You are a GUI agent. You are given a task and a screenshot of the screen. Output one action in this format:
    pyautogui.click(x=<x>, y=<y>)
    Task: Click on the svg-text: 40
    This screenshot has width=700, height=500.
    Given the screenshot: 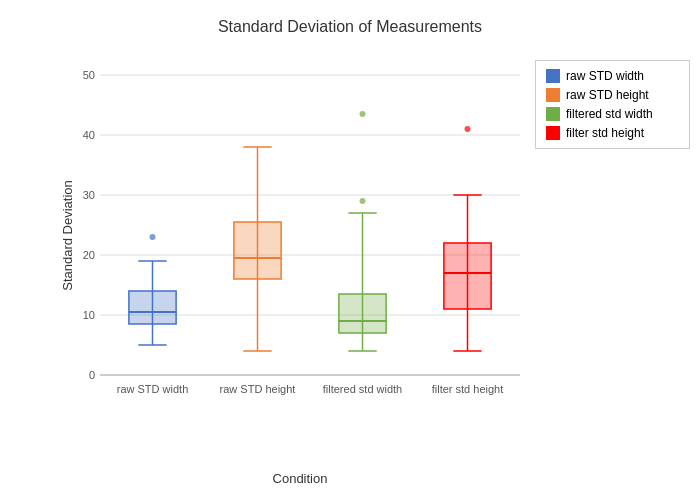 What is the action you would take?
    pyautogui.click(x=89, y=135)
    